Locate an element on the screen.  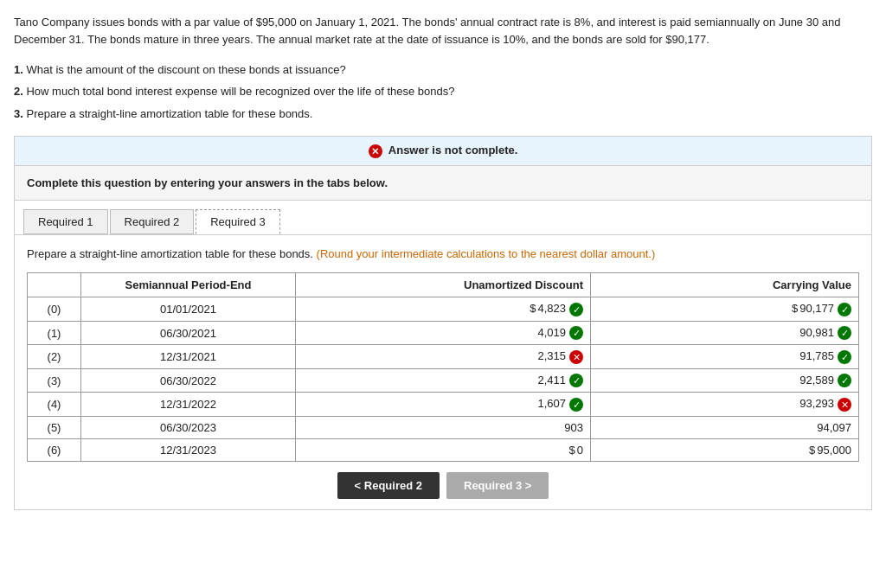
cell-carrying: $95,000 is located at coordinates (725, 451).